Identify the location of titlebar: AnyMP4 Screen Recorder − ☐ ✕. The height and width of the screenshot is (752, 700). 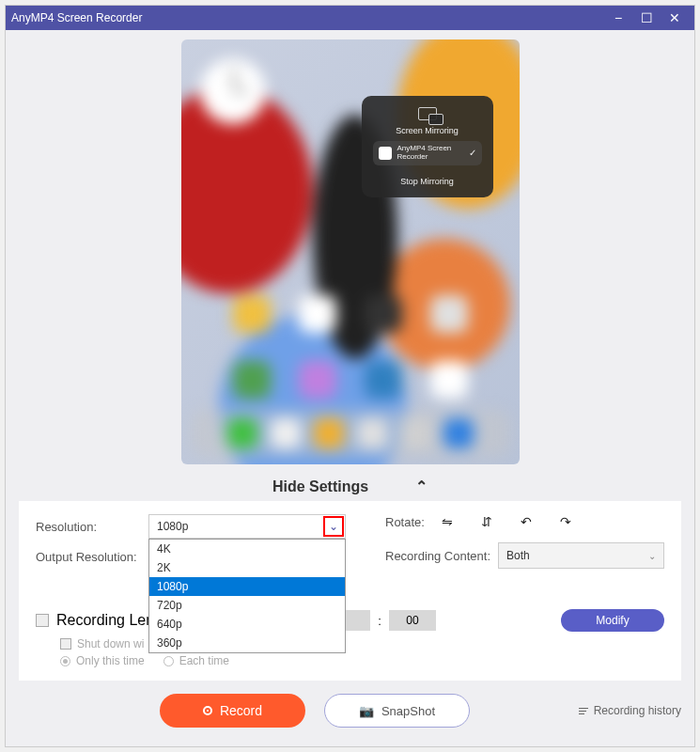
(350, 18).